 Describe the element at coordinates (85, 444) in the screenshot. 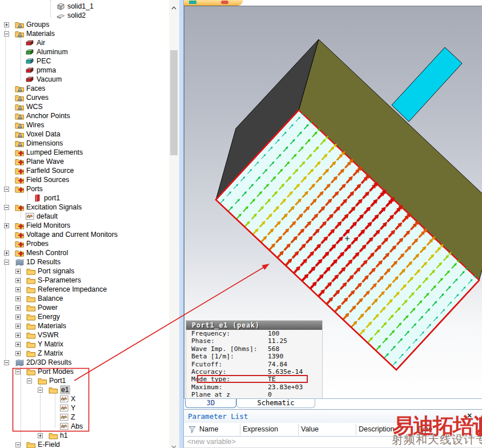

I see `tree-item-e-field: E-Field` at that location.